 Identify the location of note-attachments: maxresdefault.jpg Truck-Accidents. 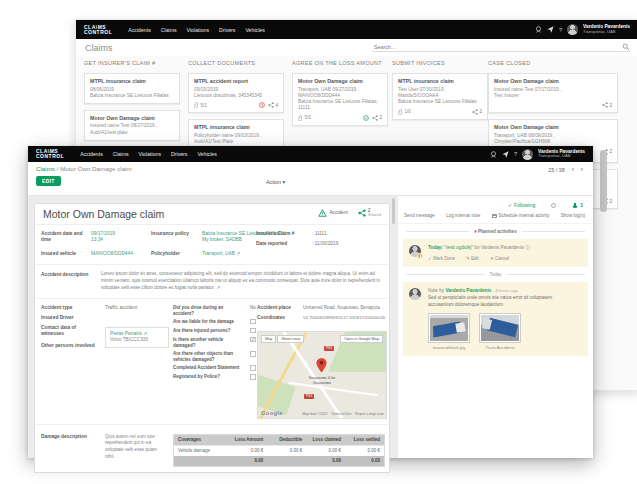
(504, 332).